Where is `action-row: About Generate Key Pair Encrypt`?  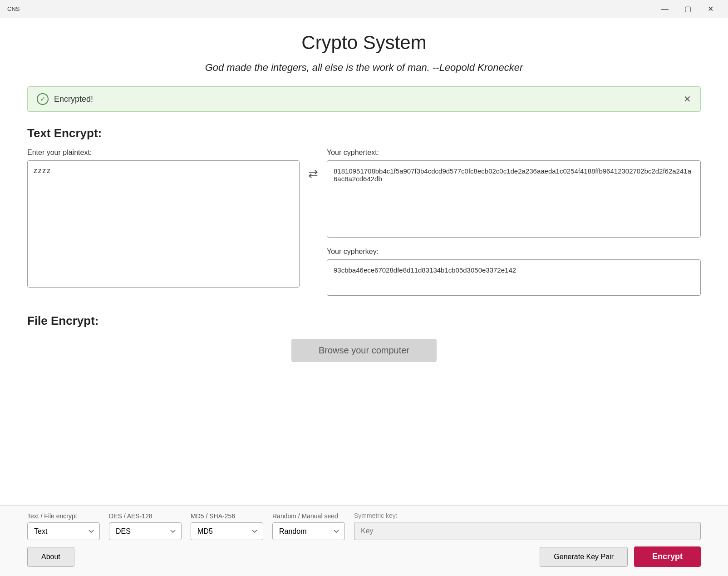 action-row: About Generate Key Pair Encrypt is located at coordinates (364, 557).